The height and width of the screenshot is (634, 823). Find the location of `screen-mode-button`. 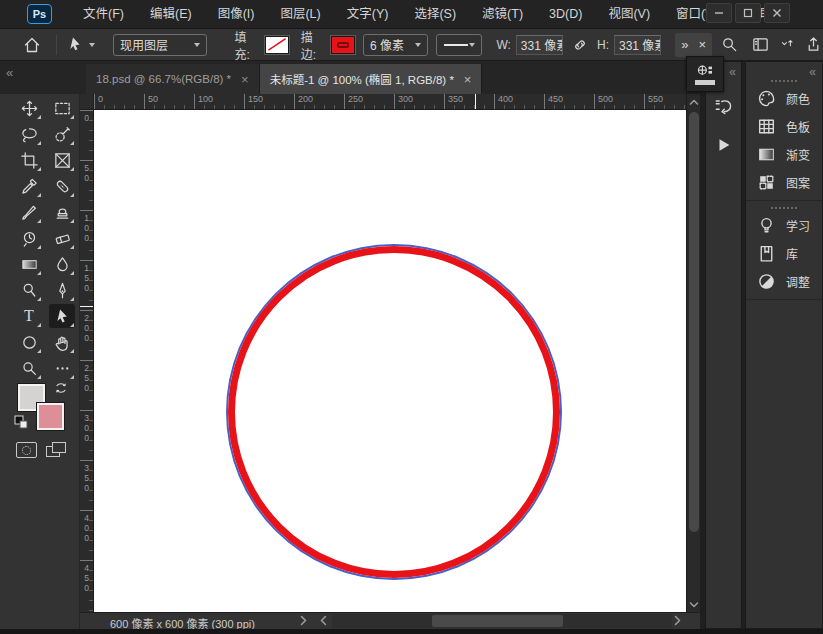

screen-mode-button is located at coordinates (57, 450).